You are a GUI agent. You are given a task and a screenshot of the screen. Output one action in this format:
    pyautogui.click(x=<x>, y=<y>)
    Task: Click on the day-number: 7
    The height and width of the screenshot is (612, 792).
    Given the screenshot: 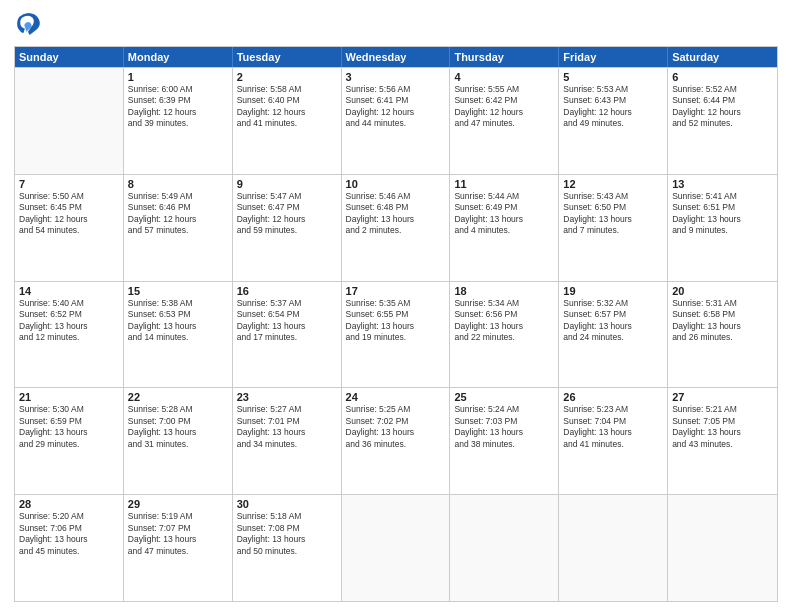 What is the action you would take?
    pyautogui.click(x=69, y=184)
    